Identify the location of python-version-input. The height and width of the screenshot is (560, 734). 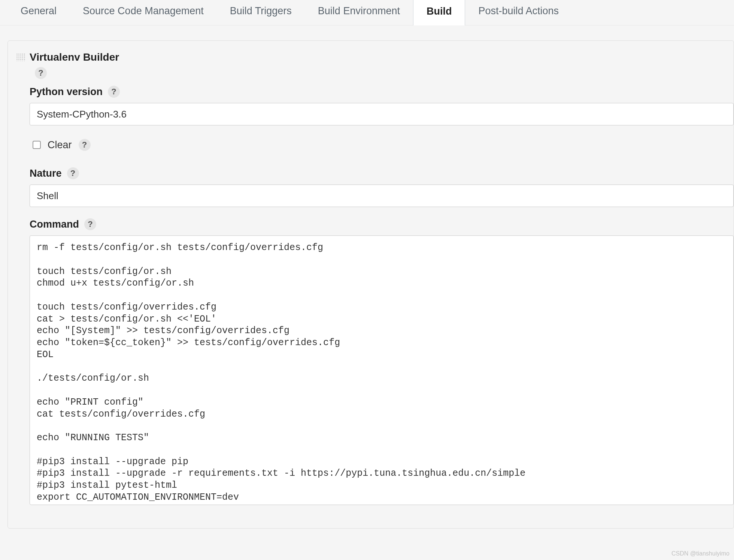
(382, 114).